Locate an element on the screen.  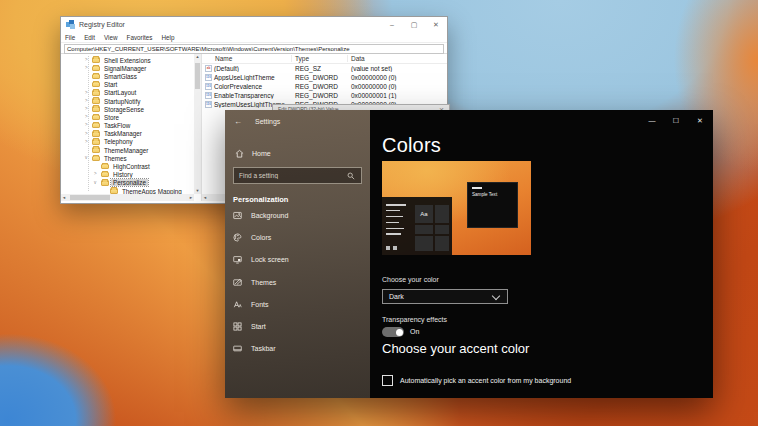
tree-item-label: Shell Extensions is located at coordinates (128, 60).